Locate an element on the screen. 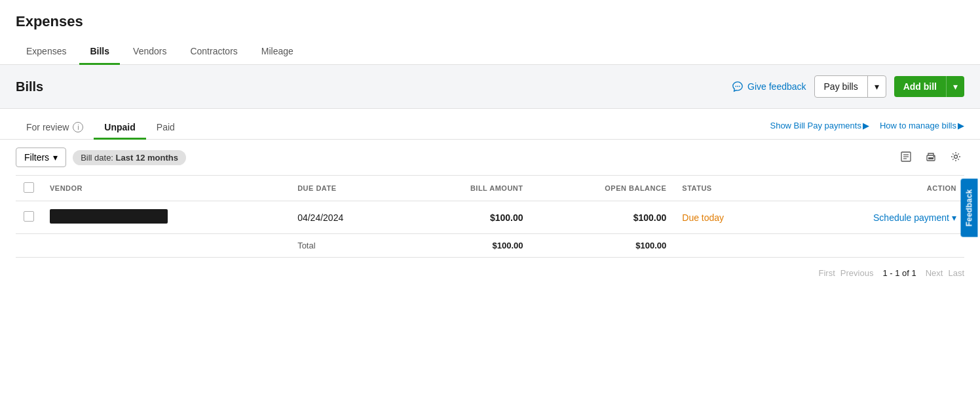 This screenshot has width=980, height=415. filter-chip-prefix: Bill date: is located at coordinates (98, 157).